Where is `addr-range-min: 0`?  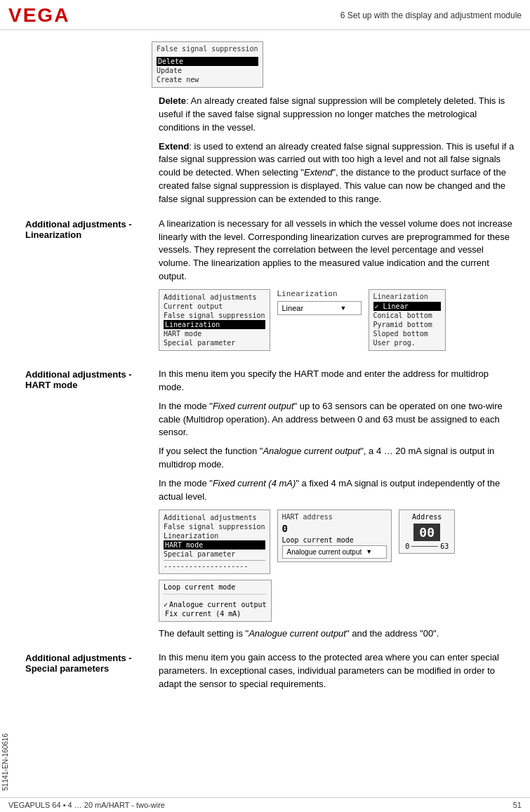
addr-range-min: 0 is located at coordinates (407, 546).